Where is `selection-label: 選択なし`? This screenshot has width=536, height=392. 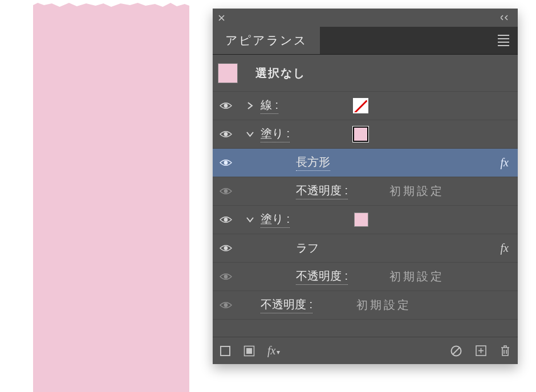
selection-label: 選択なし is located at coordinates (281, 73).